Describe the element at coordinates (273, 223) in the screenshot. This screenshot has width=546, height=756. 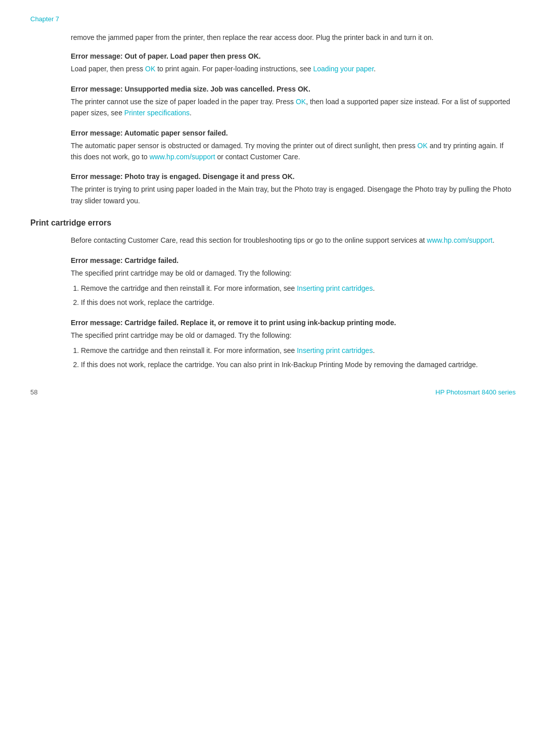
I see `print-cartridge-heading: Print cartridge errors` at that location.